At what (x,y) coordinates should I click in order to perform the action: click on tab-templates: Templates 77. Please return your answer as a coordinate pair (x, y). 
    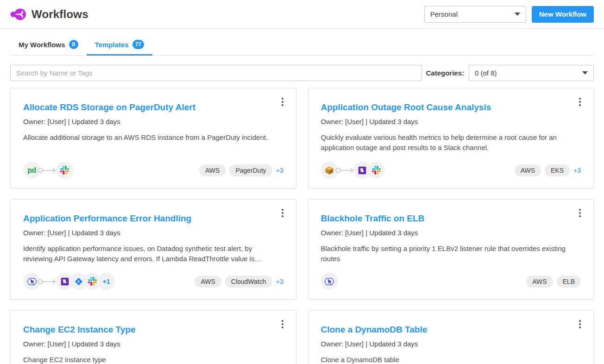
    Looking at the image, I should click on (120, 46).